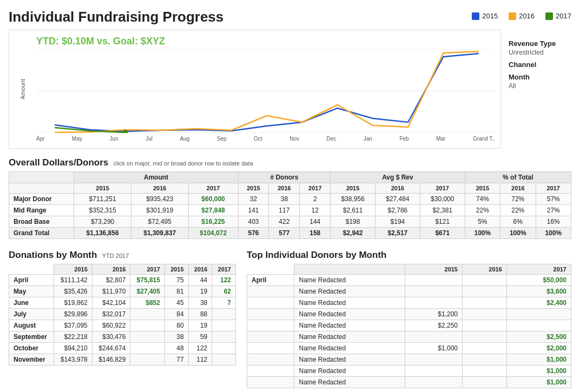 This screenshot has height=392, width=580. What do you see at coordinates (122, 280) in the screenshot?
I see `donation-row: April $111,142 $2,807 $75,815 75 44 122` at bounding box center [122, 280].